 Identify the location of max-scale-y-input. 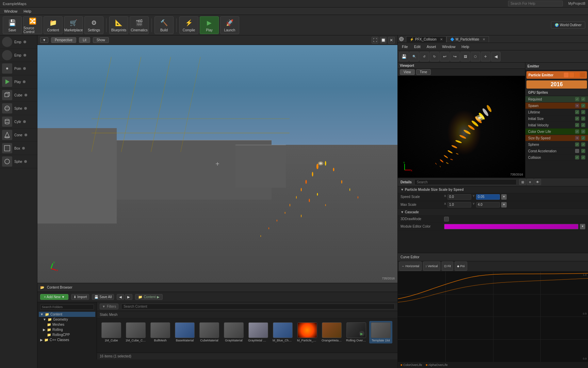
(488, 205).